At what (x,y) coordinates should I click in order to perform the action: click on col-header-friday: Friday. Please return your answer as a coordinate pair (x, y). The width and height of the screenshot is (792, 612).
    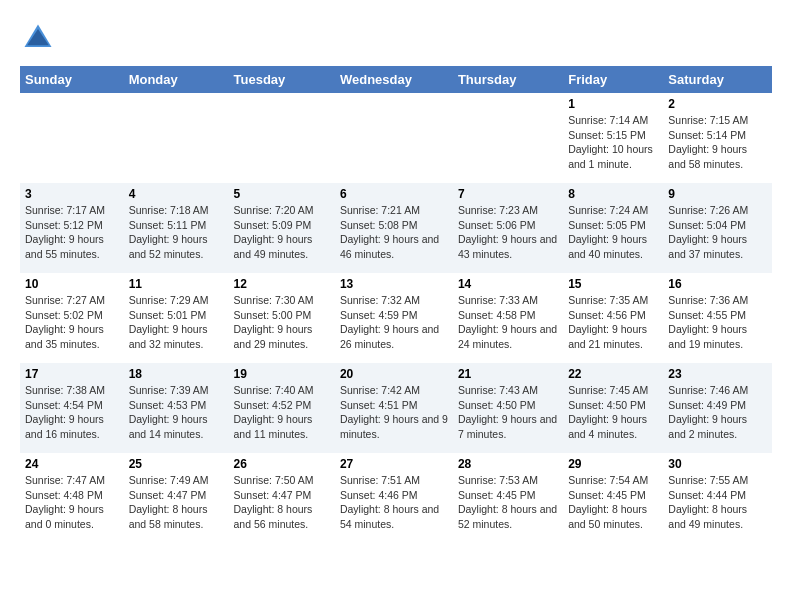
    Looking at the image, I should click on (613, 80).